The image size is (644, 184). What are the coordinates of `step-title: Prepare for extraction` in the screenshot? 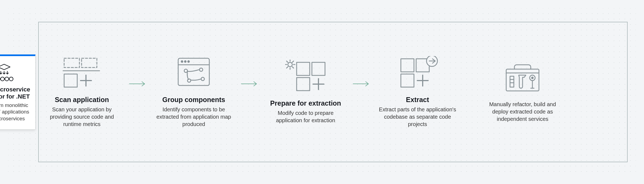 It's located at (306, 103).